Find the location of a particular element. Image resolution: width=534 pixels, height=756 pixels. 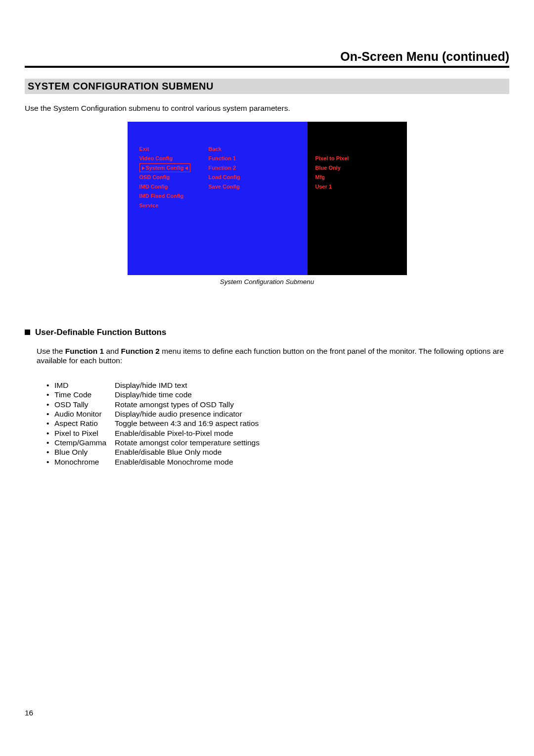

option-row: •Aspect RatioToggle between 4:3 and 16:9… is located at coordinates (278, 424).